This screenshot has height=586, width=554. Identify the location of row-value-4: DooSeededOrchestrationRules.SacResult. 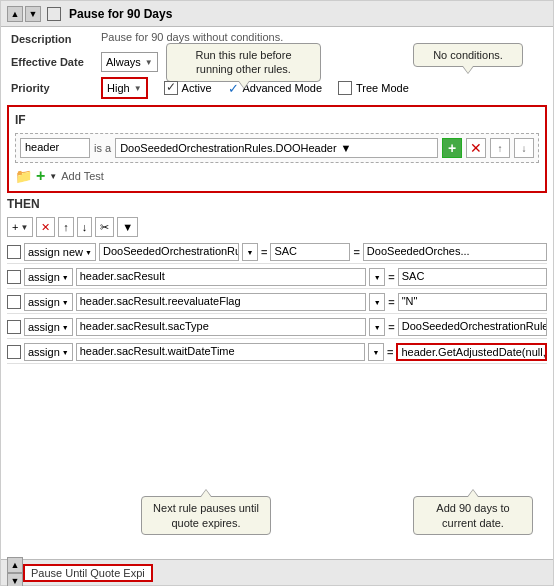
(472, 327).